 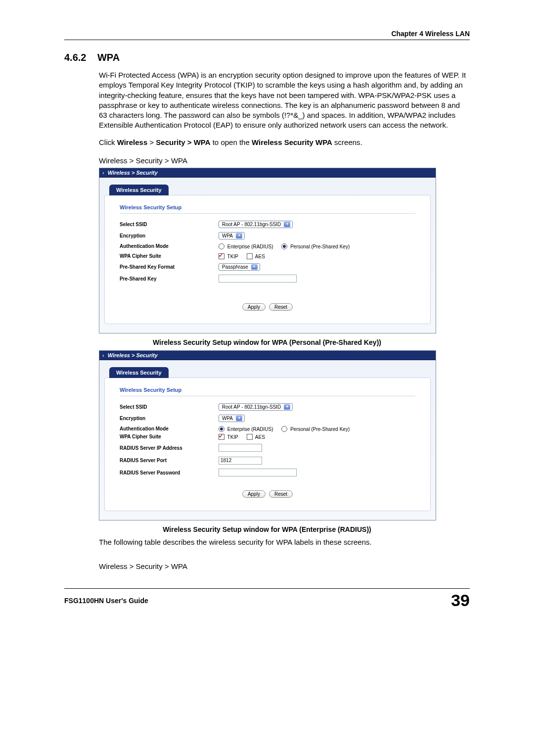 What do you see at coordinates (460, 601) in the screenshot?
I see `page-number: 39` at bounding box center [460, 601].